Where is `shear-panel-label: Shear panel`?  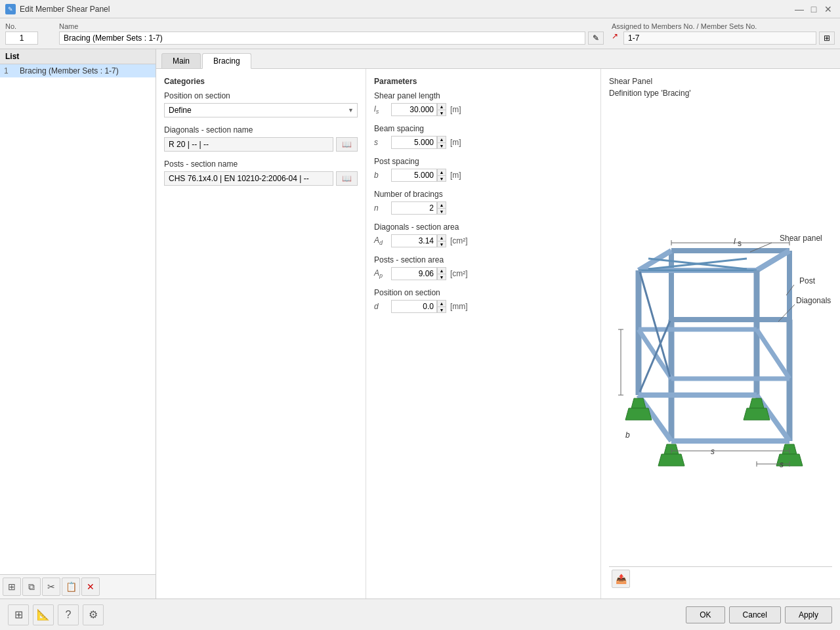 shear-panel-label: Shear panel is located at coordinates (801, 238).